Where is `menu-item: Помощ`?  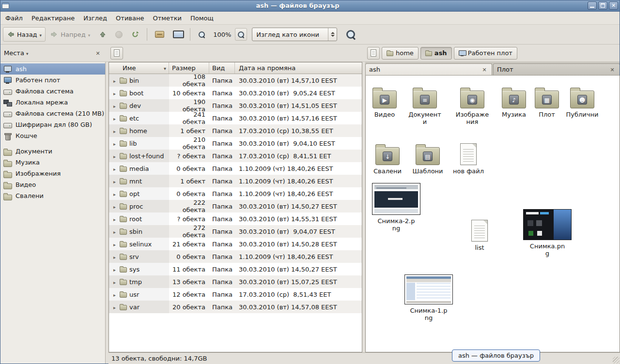
menu-item: Помощ is located at coordinates (202, 18).